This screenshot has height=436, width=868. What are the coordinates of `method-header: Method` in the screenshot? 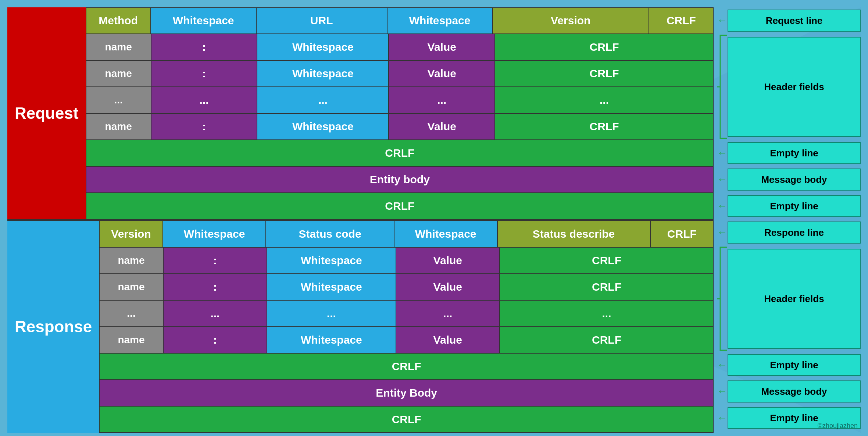 It's located at (118, 21).